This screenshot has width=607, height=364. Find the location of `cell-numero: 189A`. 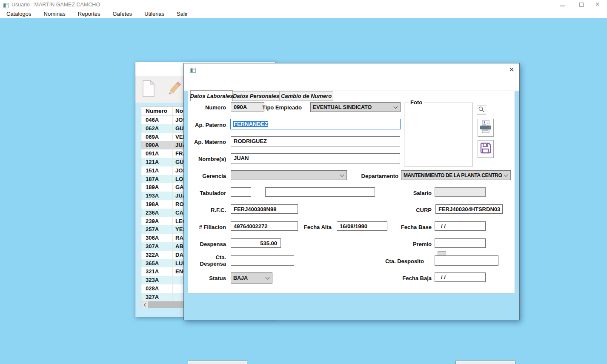

cell-numero: 189A is located at coordinates (157, 187).